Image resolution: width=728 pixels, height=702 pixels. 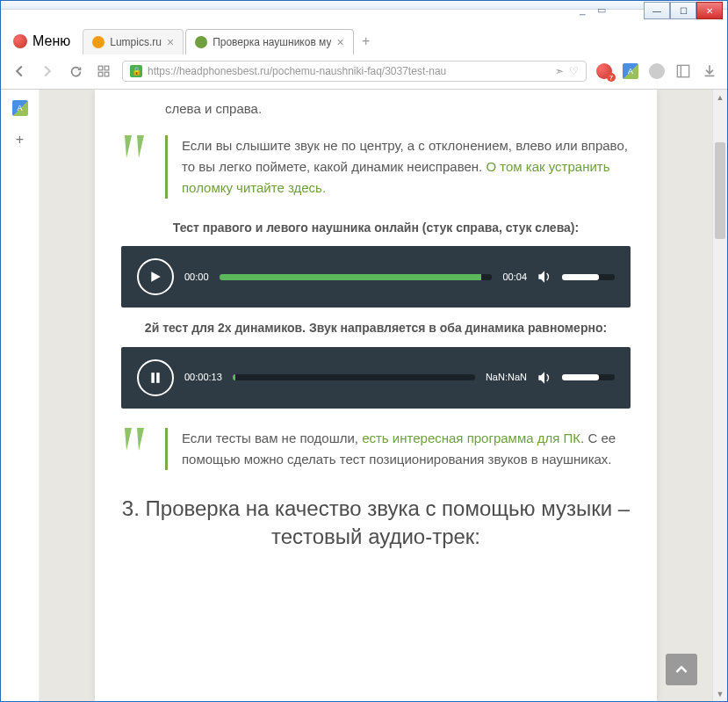 I want to click on player1-caption: Тест правого и левого наушника онлайн (с…, so click(x=376, y=228).